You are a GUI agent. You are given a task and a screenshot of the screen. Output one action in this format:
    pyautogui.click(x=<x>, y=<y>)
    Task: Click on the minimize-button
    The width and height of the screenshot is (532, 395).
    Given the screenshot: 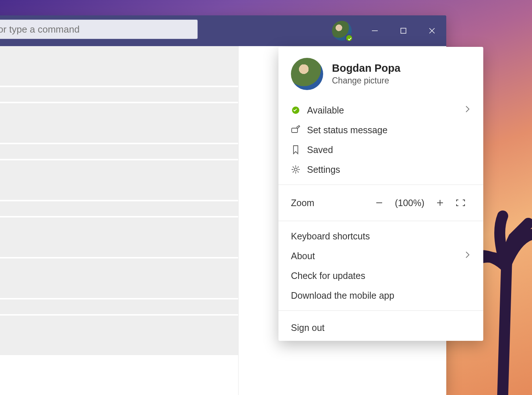 What is the action you would take?
    pyautogui.click(x=375, y=31)
    